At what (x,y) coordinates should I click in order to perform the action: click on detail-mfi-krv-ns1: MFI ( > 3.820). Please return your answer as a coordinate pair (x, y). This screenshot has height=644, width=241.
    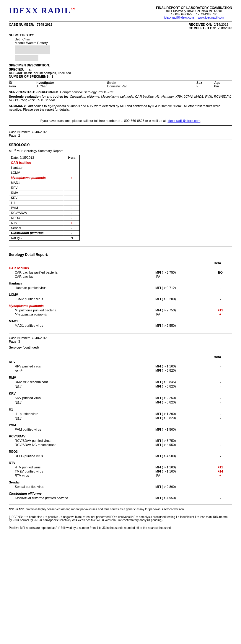
    Looking at the image, I should click on (182, 402).